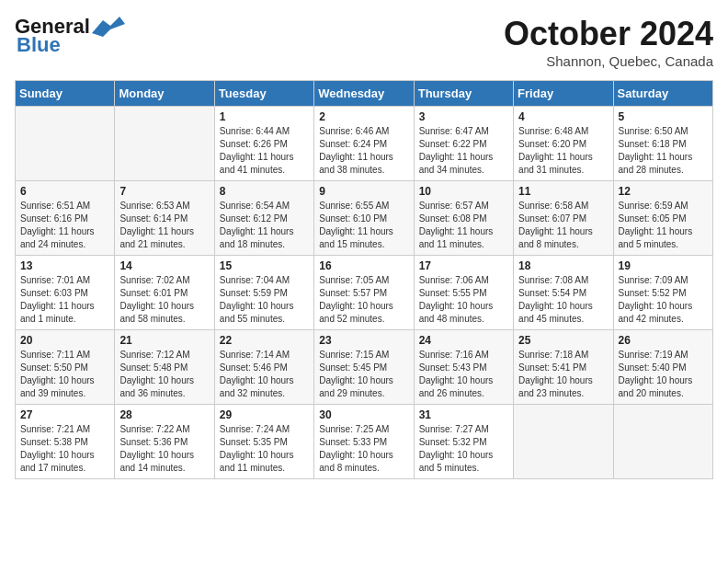  What do you see at coordinates (364, 219) in the screenshot?
I see `calendar-cell: 9Sunrise: 6:55 AMSunset: 6:10 PMDaylight…` at bounding box center [364, 219].